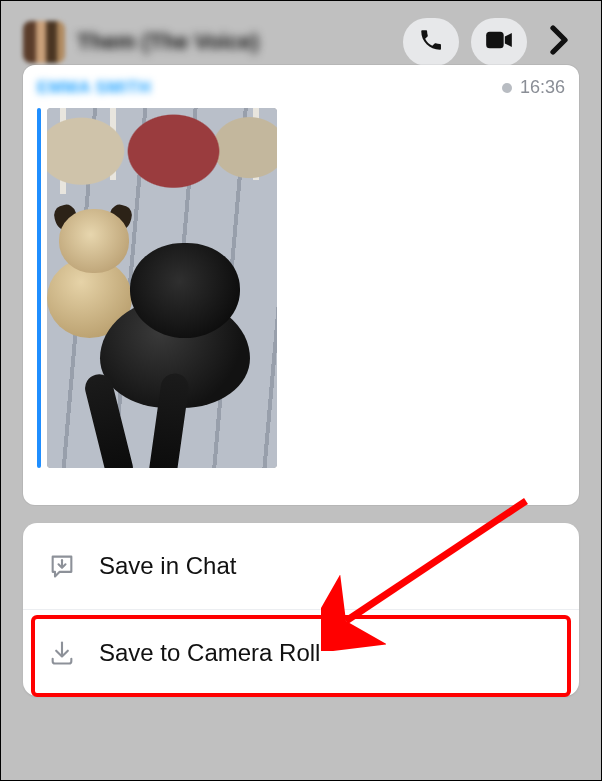 This screenshot has height=781, width=602. I want to click on avatar, so click(44, 42).